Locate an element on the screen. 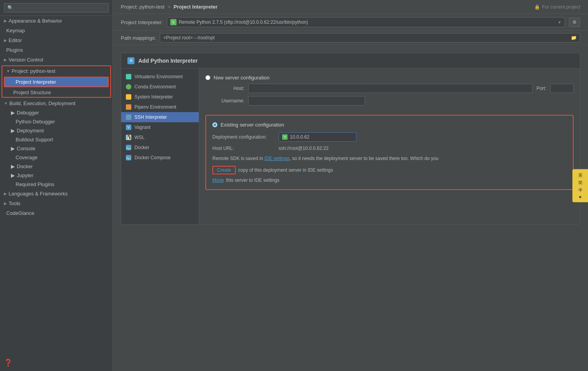  sidebar-label-required-plugins: Required Plugins is located at coordinates (35, 185).